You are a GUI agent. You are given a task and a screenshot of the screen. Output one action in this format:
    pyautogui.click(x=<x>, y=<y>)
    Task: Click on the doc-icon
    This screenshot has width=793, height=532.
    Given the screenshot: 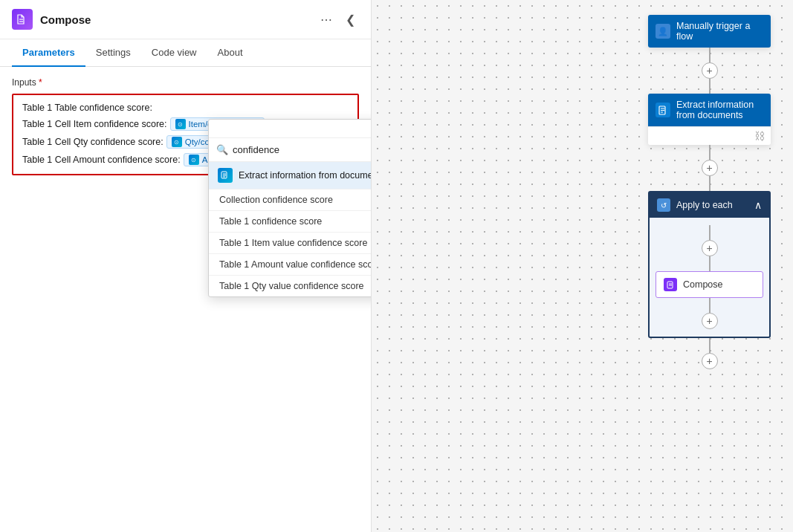 What is the action you would take?
    pyautogui.click(x=663, y=110)
    